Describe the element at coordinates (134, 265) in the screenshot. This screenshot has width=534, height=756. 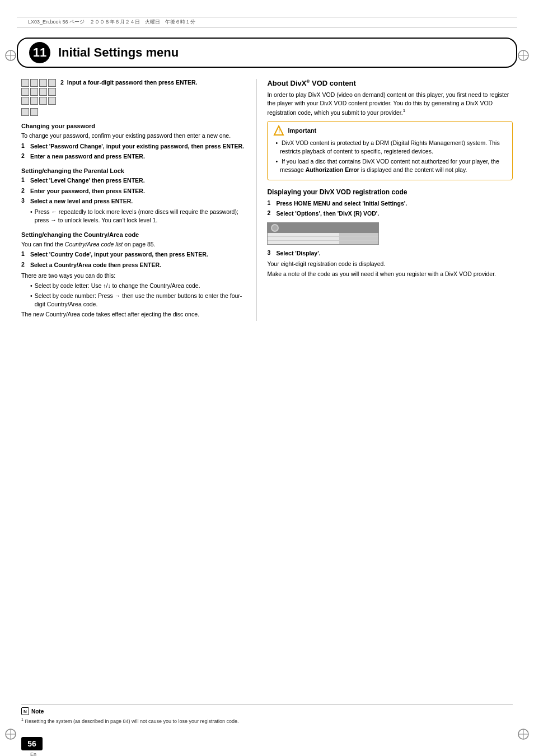
I see `country-step-2: 2 Select a Country/Area code then press …` at that location.